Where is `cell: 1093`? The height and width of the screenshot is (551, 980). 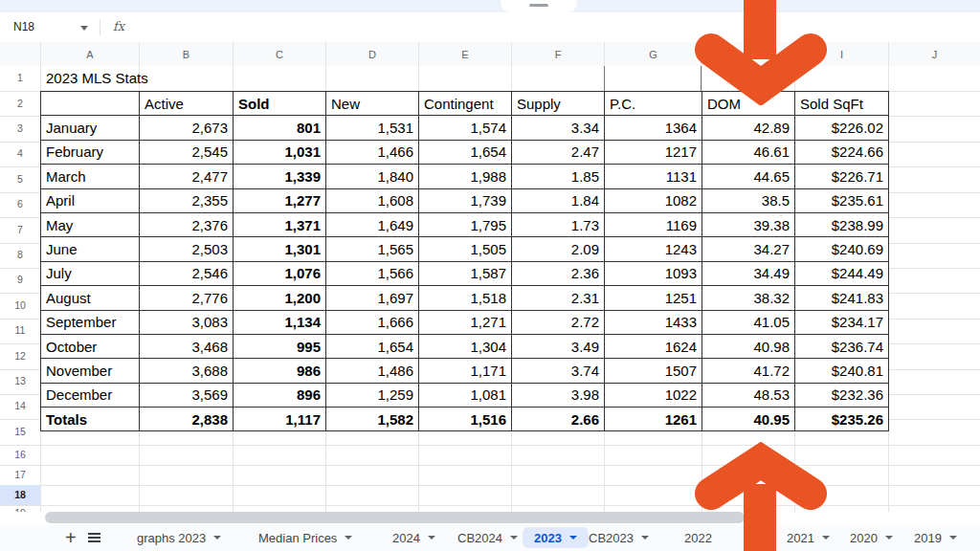 cell: 1093 is located at coordinates (654, 274).